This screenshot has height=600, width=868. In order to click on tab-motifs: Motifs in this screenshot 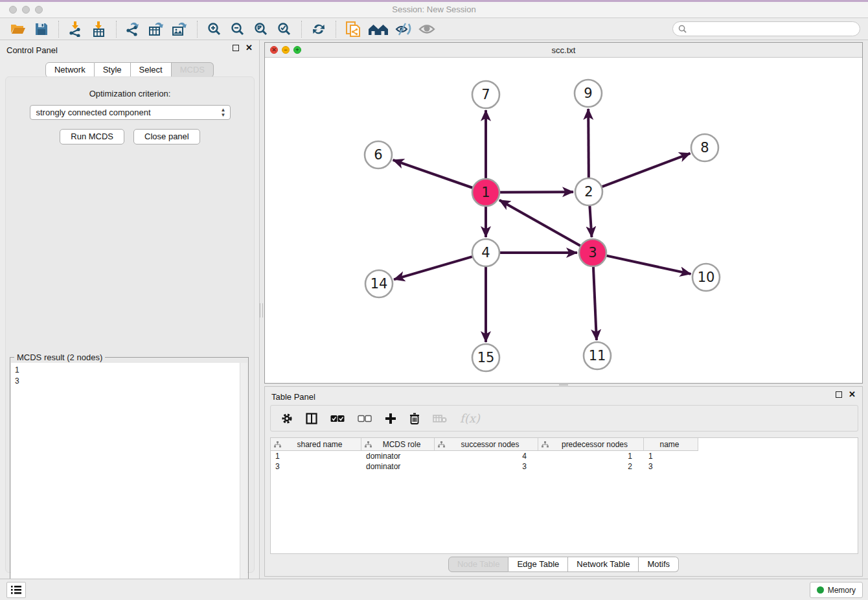, I will do `click(659, 564)`.